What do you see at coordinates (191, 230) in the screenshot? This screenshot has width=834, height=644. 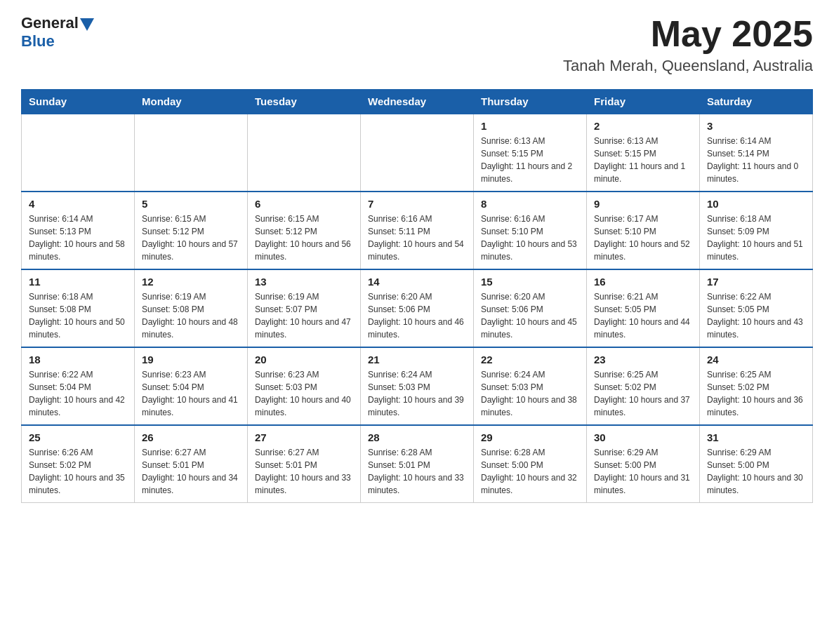 I see `calendar-cell: 5Sunrise: 6:15 AM Sunset: 5:12 PM Daylig…` at bounding box center [191, 230].